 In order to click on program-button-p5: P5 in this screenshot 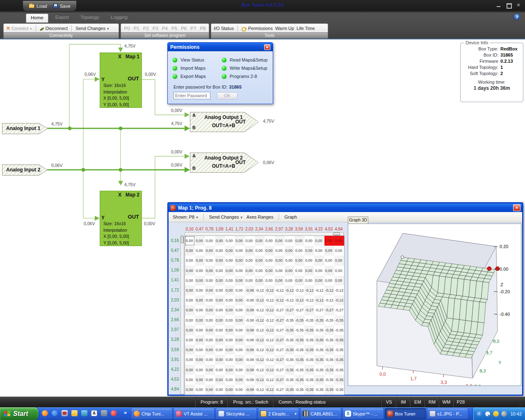, I will do `click(175, 28)`.